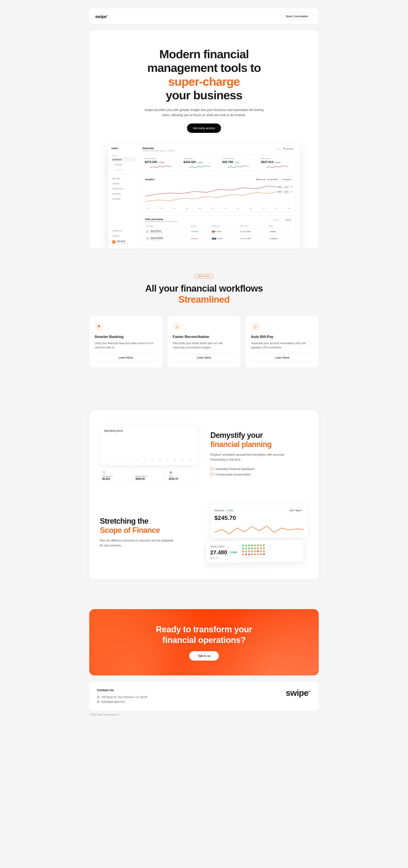 The image size is (408, 868). I want to click on copyright: ©2024 Swipe Technologies Inc., so click(204, 714).